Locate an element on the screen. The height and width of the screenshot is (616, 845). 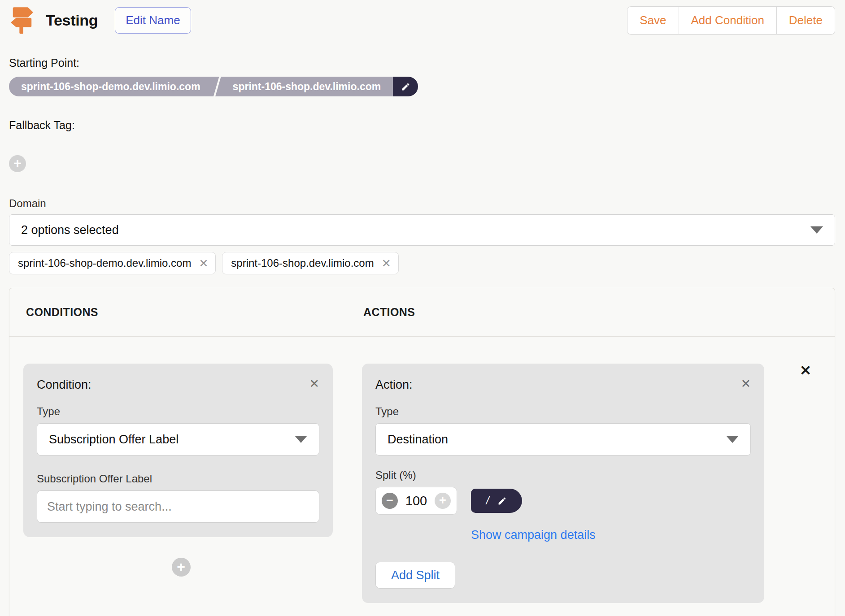
domain-chip: sprint-106-shop.dev.limio.com ✕ is located at coordinates (310, 263).